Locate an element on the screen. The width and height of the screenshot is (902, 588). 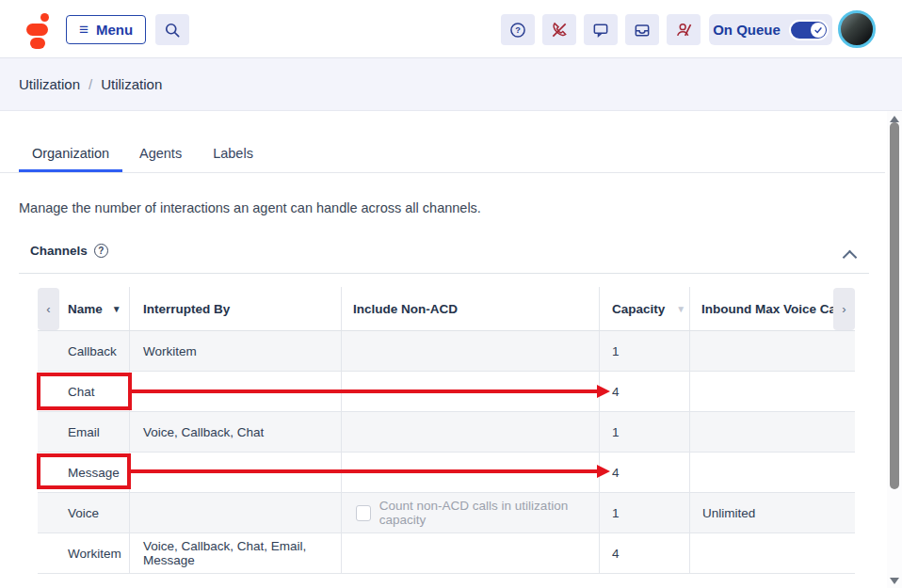
scroll-down-arrow-icon is located at coordinates (894, 581).